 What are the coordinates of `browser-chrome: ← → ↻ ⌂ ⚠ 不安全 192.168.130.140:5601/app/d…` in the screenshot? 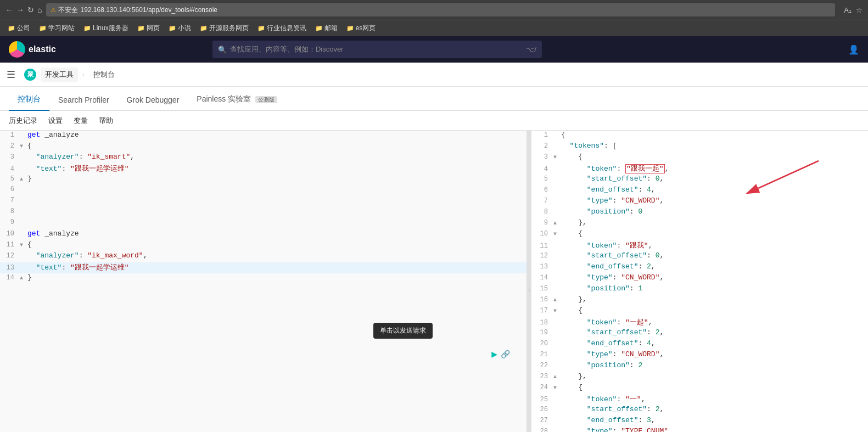 It's located at (434, 10).